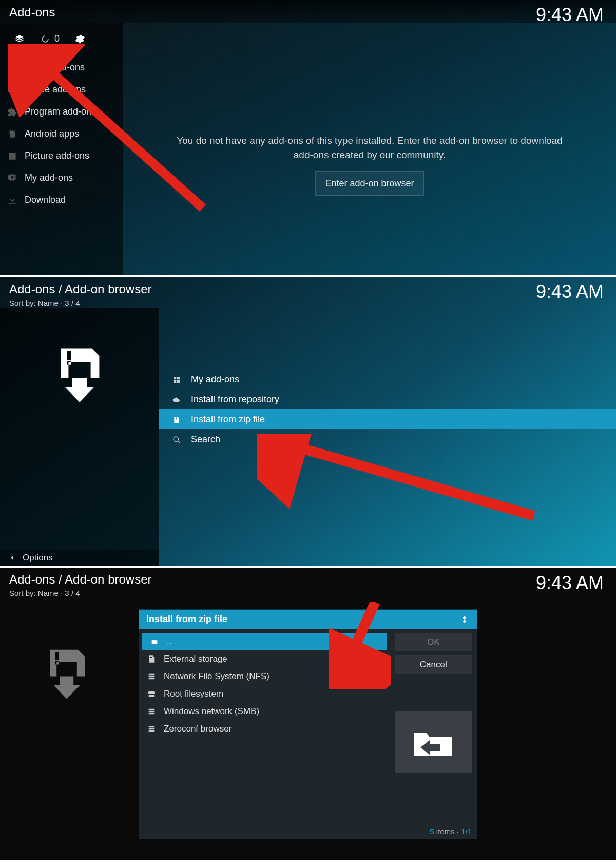 Image resolution: width=616 pixels, height=862 pixels. Describe the element at coordinates (211, 711) in the screenshot. I see `item-label: Windows network (SMB)` at that location.